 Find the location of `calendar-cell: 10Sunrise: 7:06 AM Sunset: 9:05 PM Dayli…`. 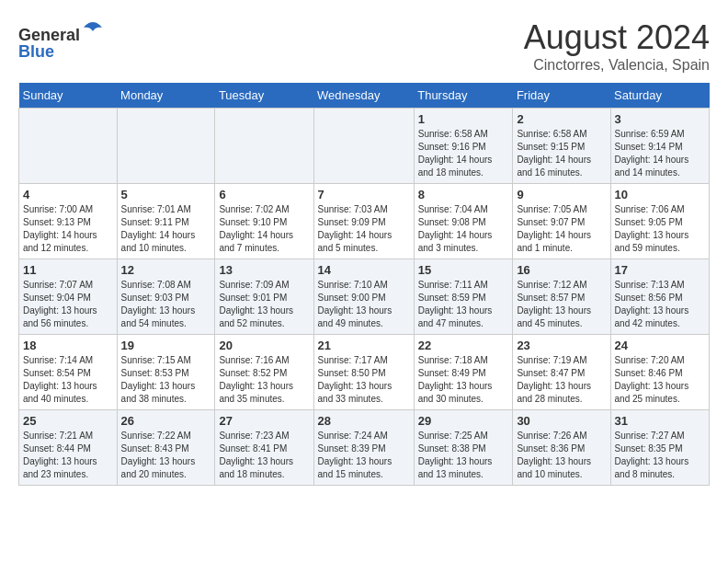

calendar-cell: 10Sunrise: 7:06 AM Sunset: 9:05 PM Dayli… is located at coordinates (660, 222).